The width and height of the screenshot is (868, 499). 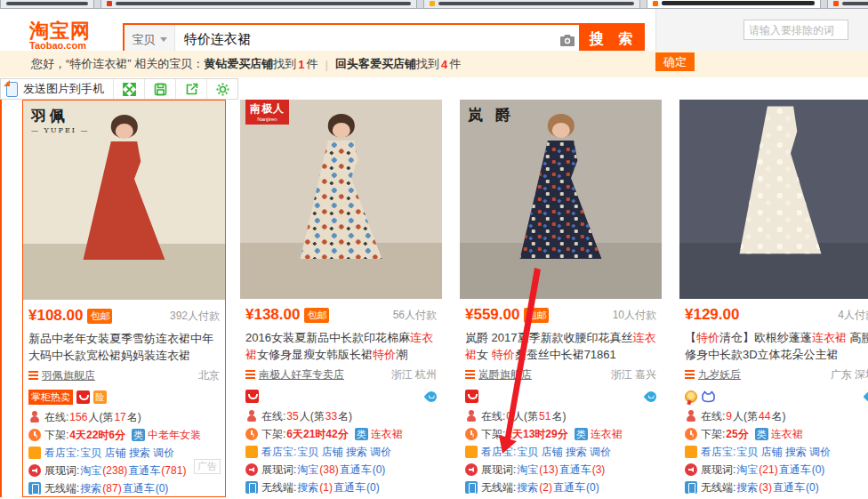 What do you see at coordinates (342, 199) in the screenshot?
I see `product-image: 南极人Nanjiren` at bounding box center [342, 199].